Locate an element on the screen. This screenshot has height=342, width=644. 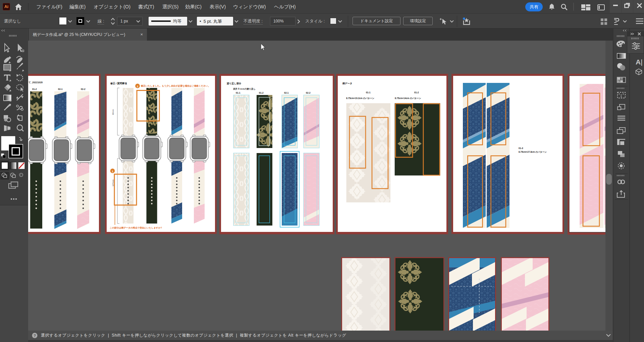
svg-text: 127mm is located at coordinates (113, 183).